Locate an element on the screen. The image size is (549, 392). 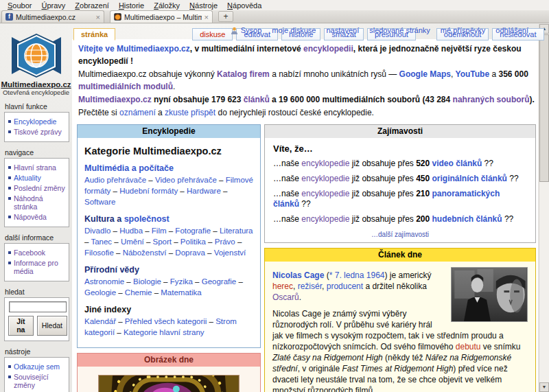
link: článků is located at coordinates (257, 100).